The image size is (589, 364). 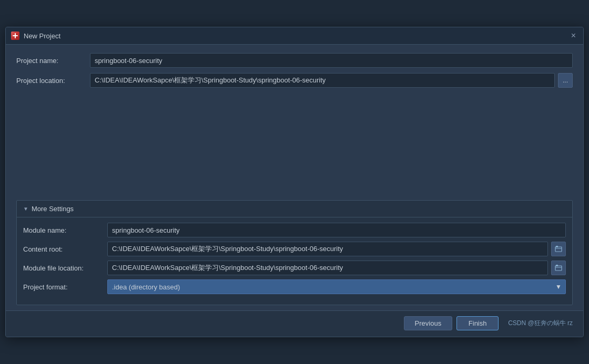 What do you see at coordinates (337, 287) in the screenshot?
I see `project-format-select: .idea (directory based) Eclipse (.classp…` at bounding box center [337, 287].